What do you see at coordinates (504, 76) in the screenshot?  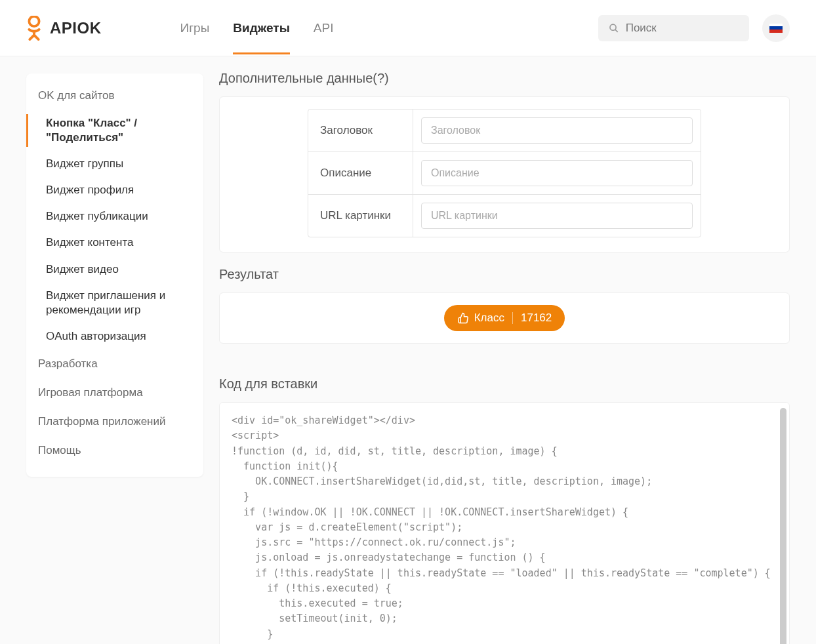 I see `additional-data-heading: Дополнительные данные(?)` at bounding box center [504, 76].